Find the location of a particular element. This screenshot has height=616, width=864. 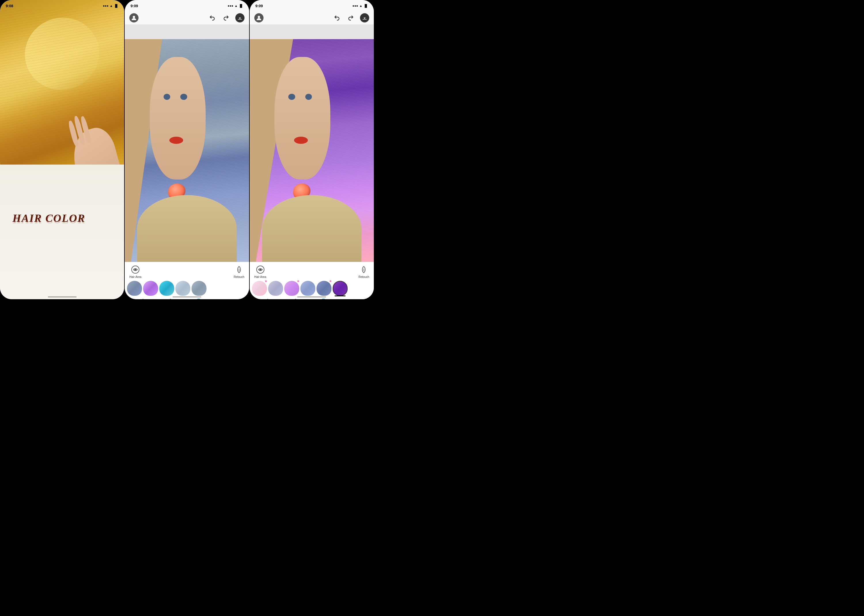

color-tool-2: Color is located at coordinates (199, 299).